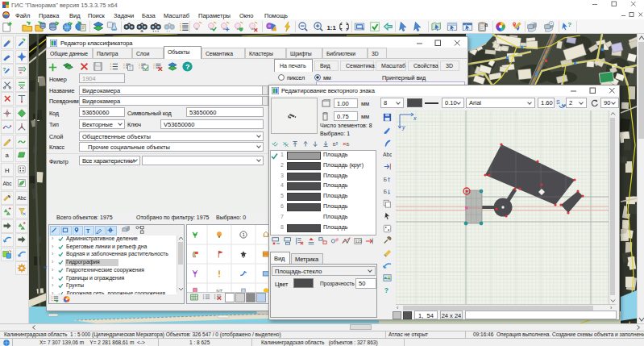  Describe the element at coordinates (358, 241) in the screenshot. I see `svg-text: 123` at that location.